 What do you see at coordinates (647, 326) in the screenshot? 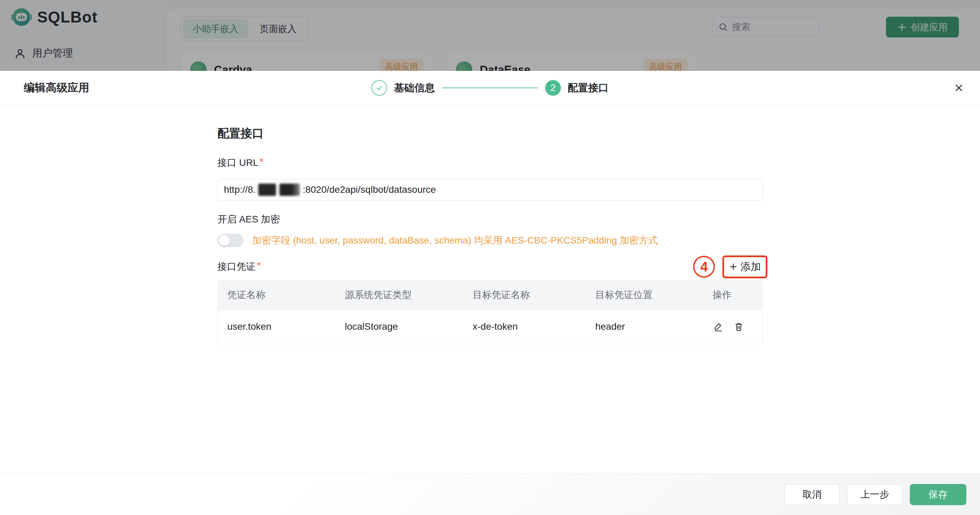
I see `target-location-cell: header` at bounding box center [647, 326].